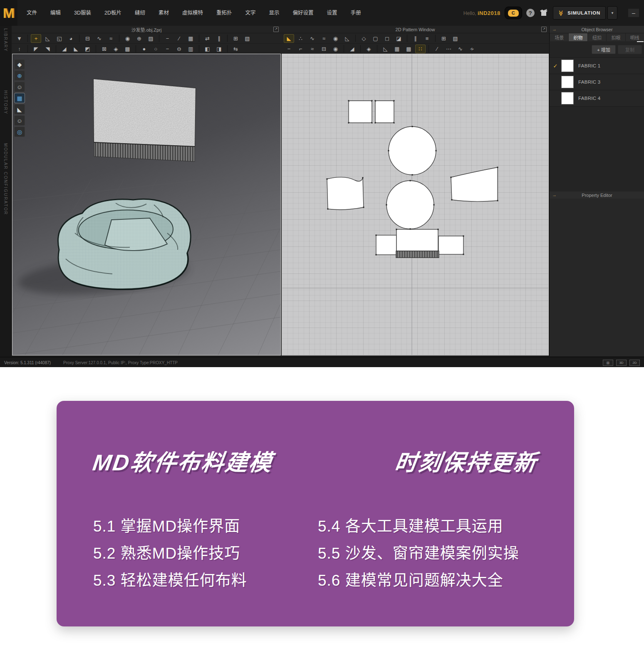 This screenshot has height=666, width=644. I want to click on tool-pattern-3d-tool: ▩, so click(127, 49).